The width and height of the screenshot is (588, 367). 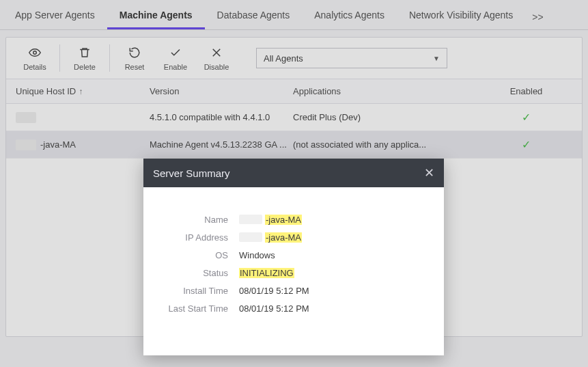 What do you see at coordinates (294, 219) in the screenshot?
I see `field-name: Name -java-MA` at bounding box center [294, 219].